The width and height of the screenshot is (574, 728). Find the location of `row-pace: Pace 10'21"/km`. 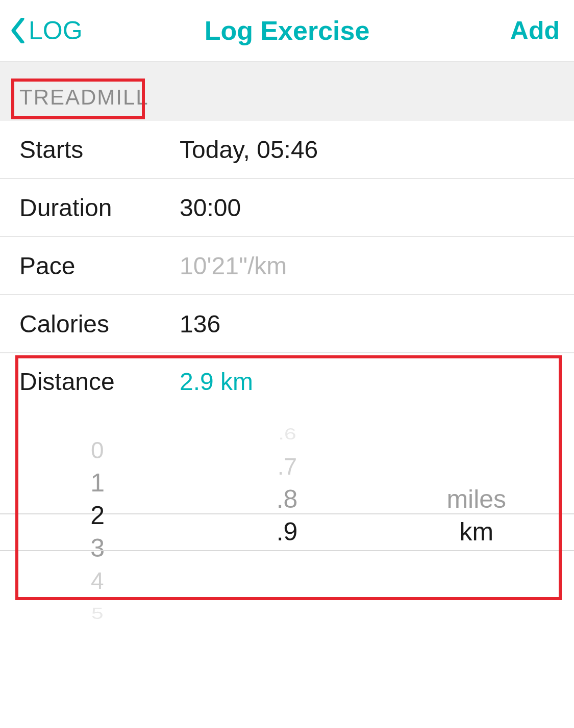

row-pace: Pace 10'21"/km is located at coordinates (287, 266).